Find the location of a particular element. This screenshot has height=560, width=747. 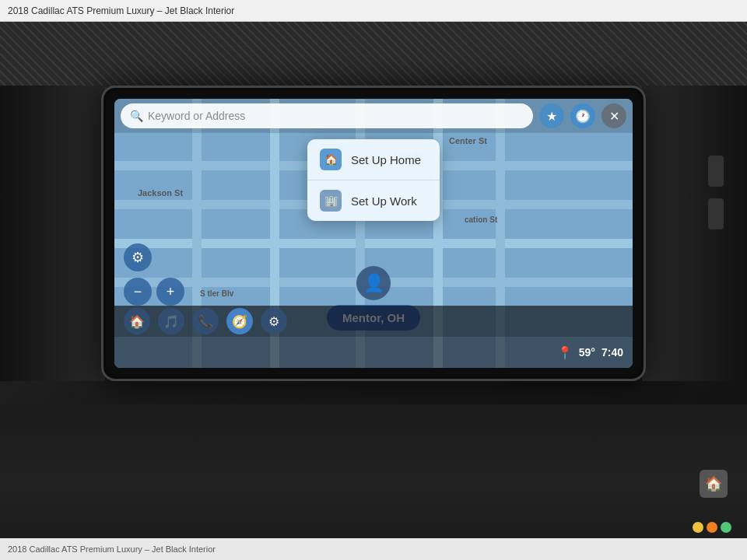

close-icon: ✕ is located at coordinates (615, 117).